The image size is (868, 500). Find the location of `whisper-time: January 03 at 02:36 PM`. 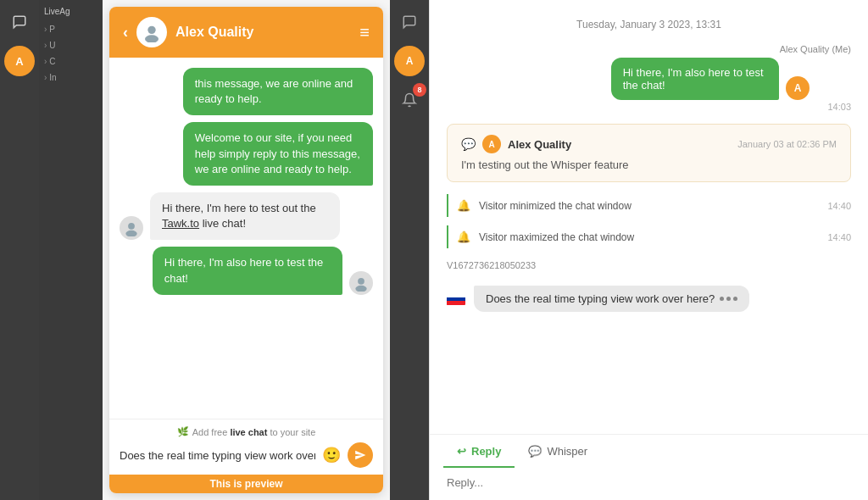

whisper-time: January 03 at 02:36 PM is located at coordinates (787, 144).